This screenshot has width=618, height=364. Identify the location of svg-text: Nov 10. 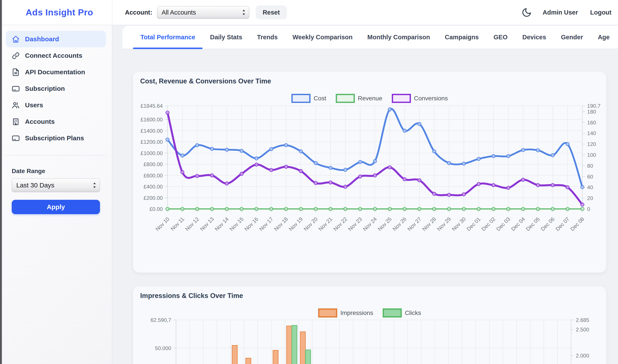
(162, 224).